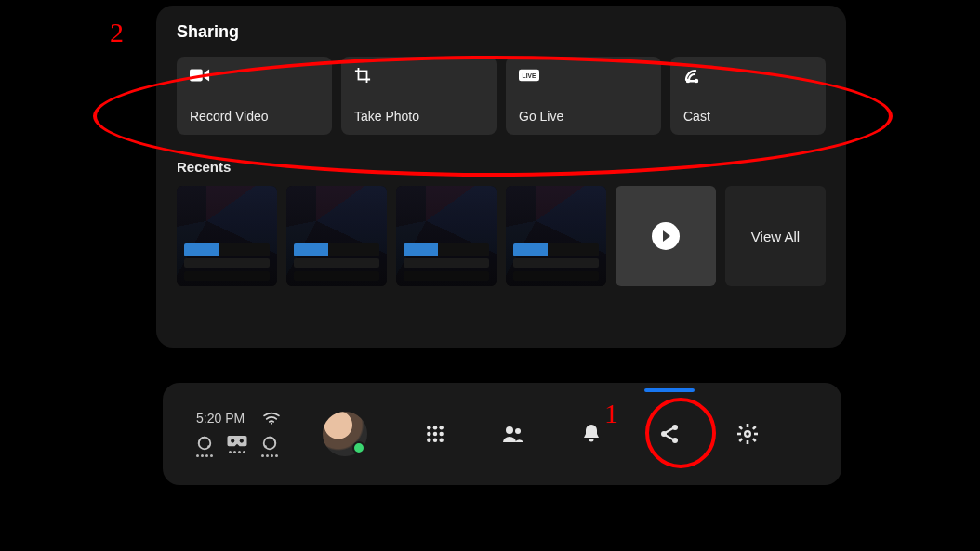 The image size is (980, 551). What do you see at coordinates (530, 76) in the screenshot?
I see `svg-text: LIVE` at bounding box center [530, 76].